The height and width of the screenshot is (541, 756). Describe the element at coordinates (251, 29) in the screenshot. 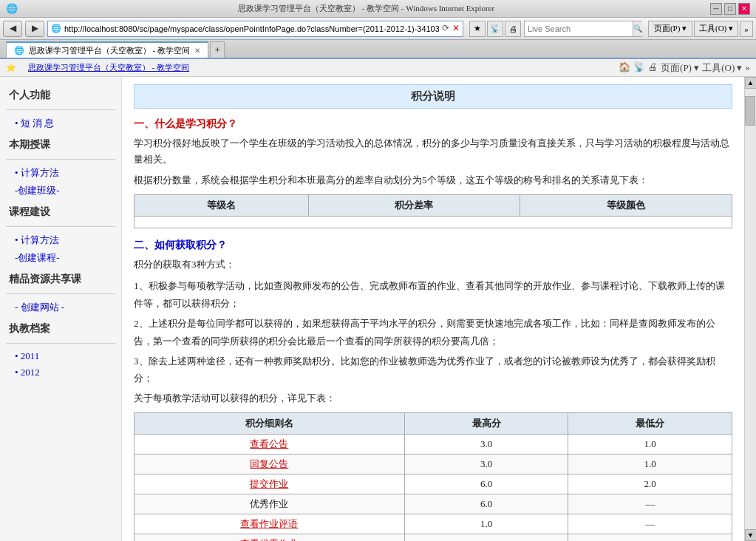

I see `url-input` at that location.